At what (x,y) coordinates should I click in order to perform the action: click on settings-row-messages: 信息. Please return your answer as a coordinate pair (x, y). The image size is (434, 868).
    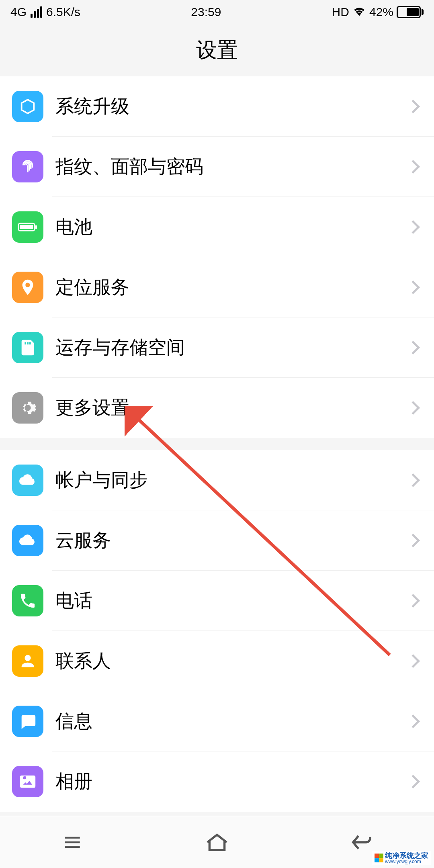
    Looking at the image, I should click on (217, 721).